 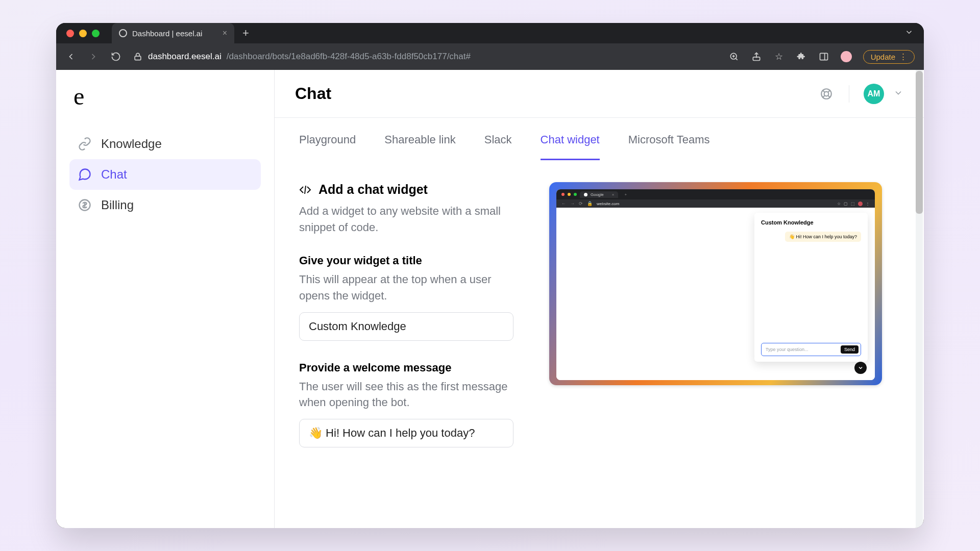 What do you see at coordinates (626, 195) in the screenshot?
I see `preview-new-tab-icon: +` at bounding box center [626, 195].